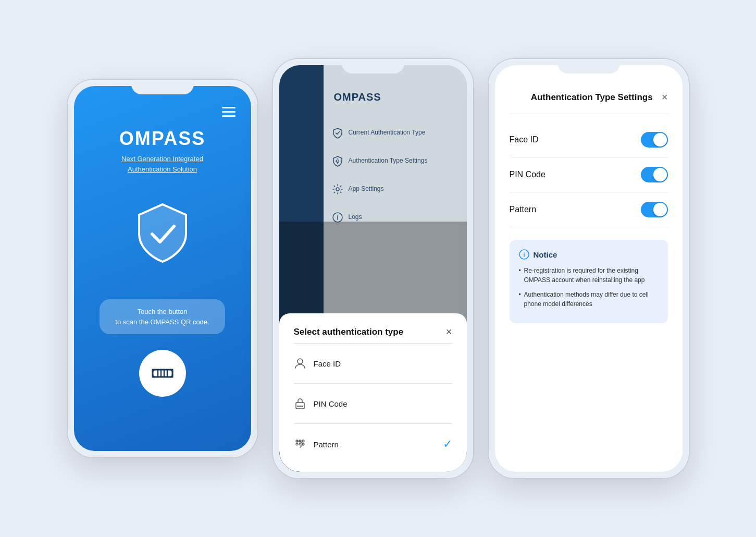  Describe the element at coordinates (654, 210) in the screenshot. I see `pattern-toggle` at that location.